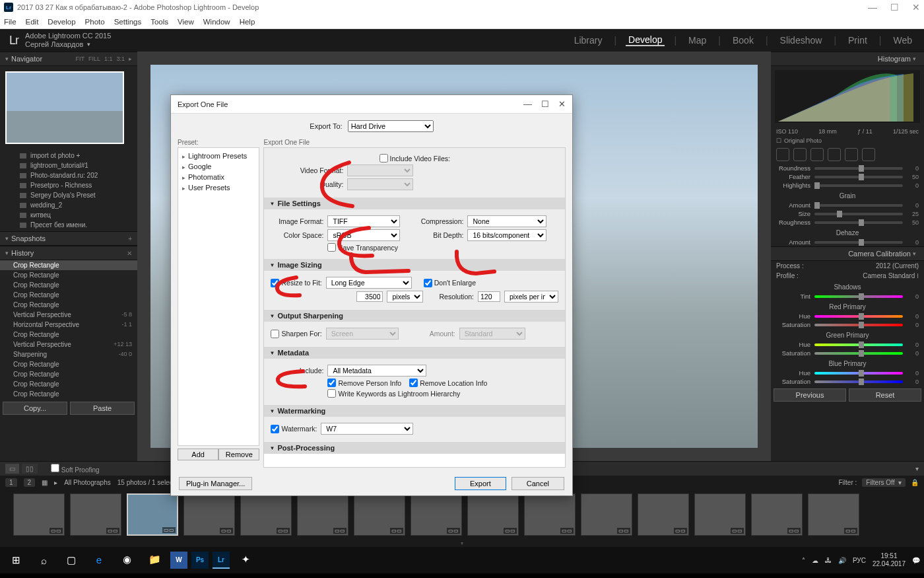 This screenshot has height=578, width=924. Describe the element at coordinates (842, 560) in the screenshot. I see `tray-volume-icon: 🔊` at that location.